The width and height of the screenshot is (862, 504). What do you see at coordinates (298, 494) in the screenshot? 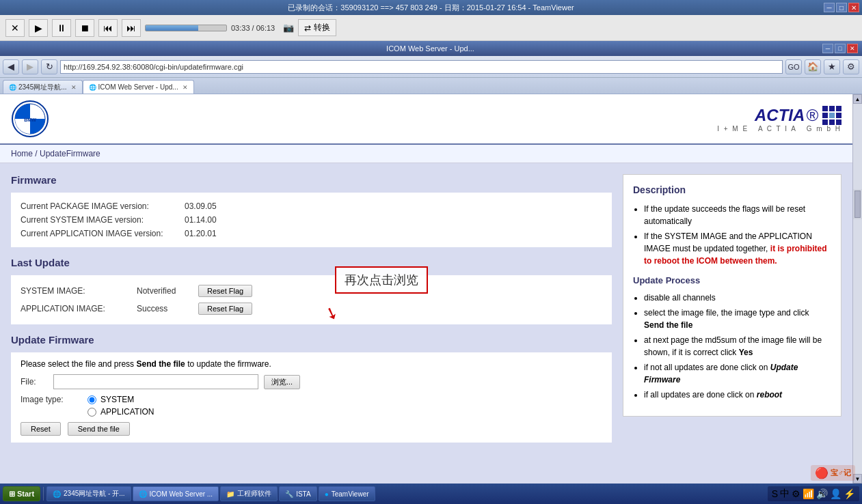
I see `taskbar-item-ista: 🔧 ISTA` at bounding box center [298, 494].